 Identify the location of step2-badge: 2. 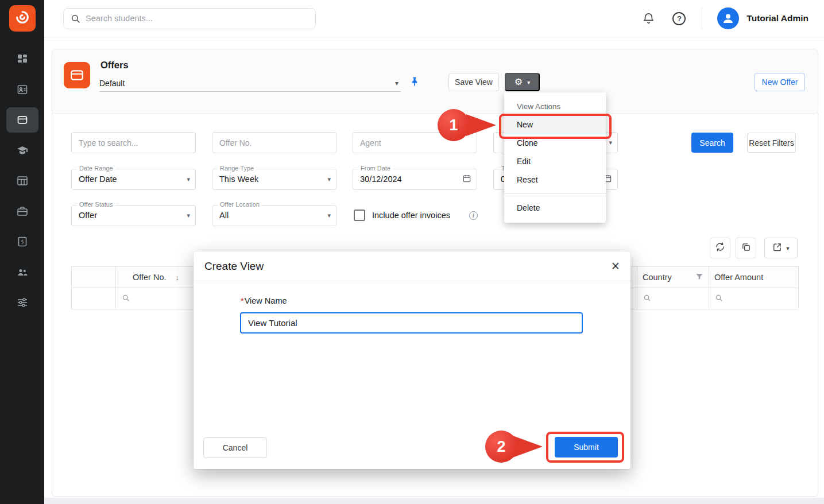
(501, 447).